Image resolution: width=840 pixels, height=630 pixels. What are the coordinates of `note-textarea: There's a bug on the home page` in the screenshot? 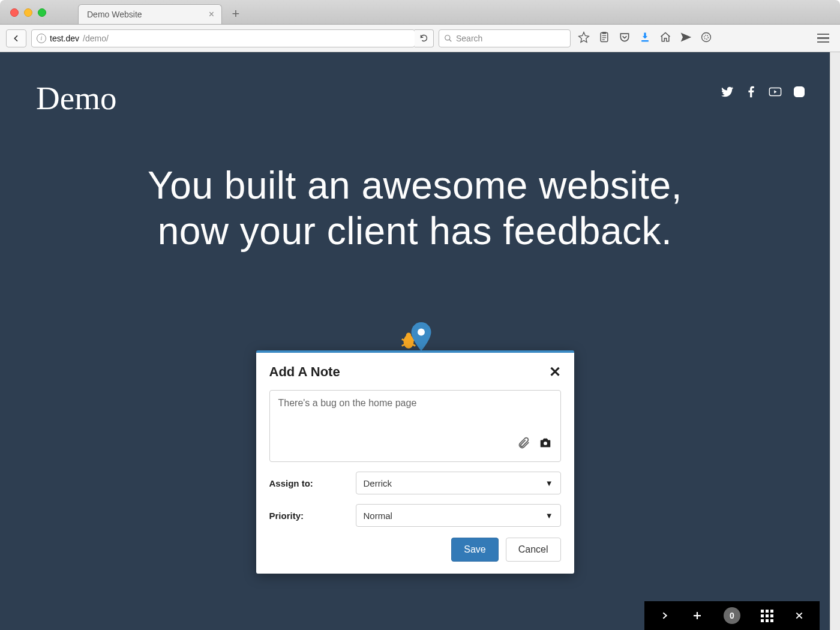 It's located at (415, 426).